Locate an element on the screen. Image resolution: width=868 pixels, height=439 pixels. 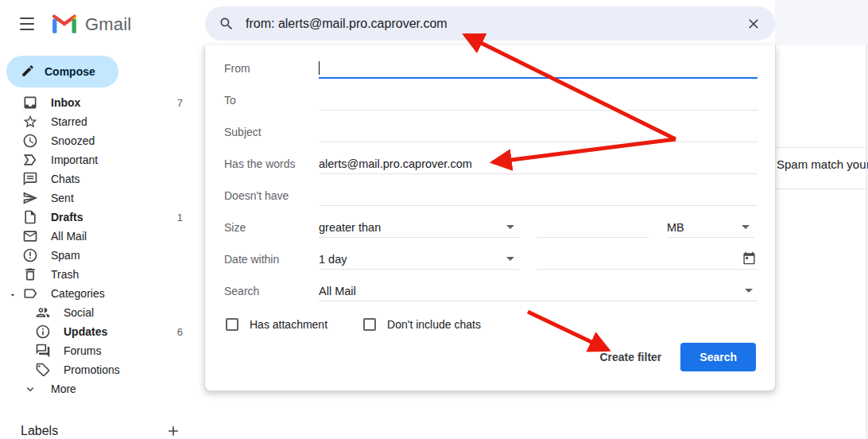
labels-section-header: Labels is located at coordinates (102, 429).